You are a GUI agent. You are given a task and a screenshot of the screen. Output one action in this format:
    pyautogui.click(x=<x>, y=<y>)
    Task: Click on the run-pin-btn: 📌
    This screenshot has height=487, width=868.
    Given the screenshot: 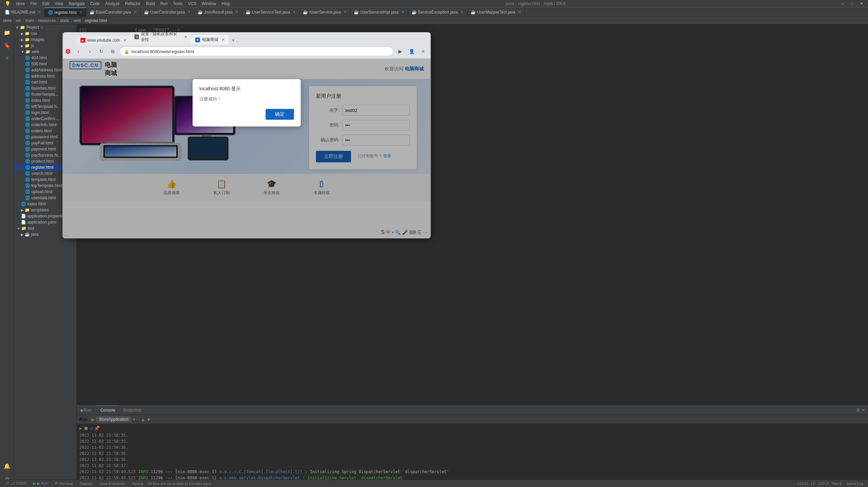 What is the action you would take?
    pyautogui.click(x=97, y=428)
    